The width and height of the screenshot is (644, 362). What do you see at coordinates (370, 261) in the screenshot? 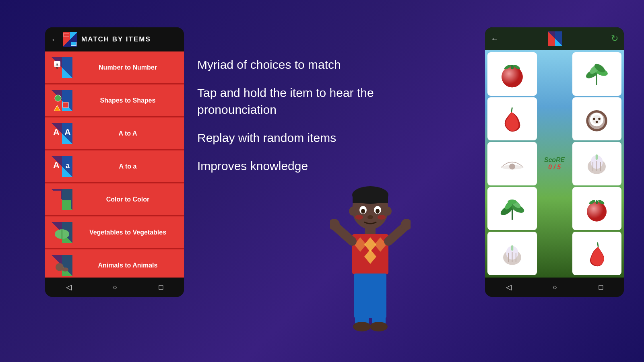
I see `character-container` at bounding box center [370, 261].